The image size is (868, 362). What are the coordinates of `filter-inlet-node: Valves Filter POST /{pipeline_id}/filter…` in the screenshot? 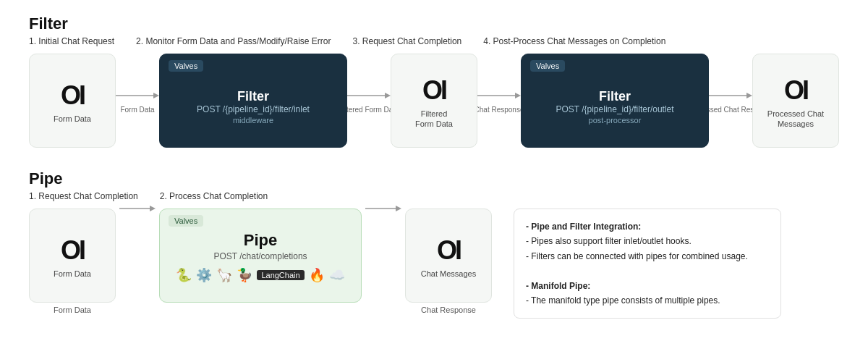 It's located at (253, 101).